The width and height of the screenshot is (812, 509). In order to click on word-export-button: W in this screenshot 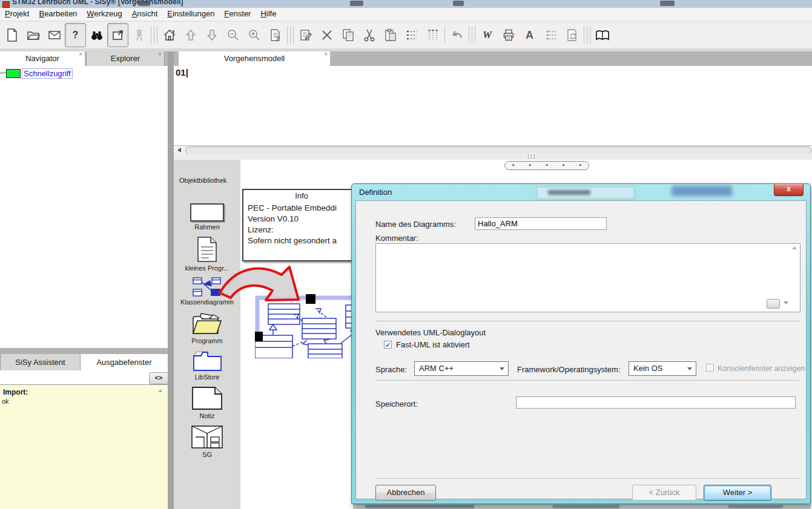, I will do `click(487, 35)`.